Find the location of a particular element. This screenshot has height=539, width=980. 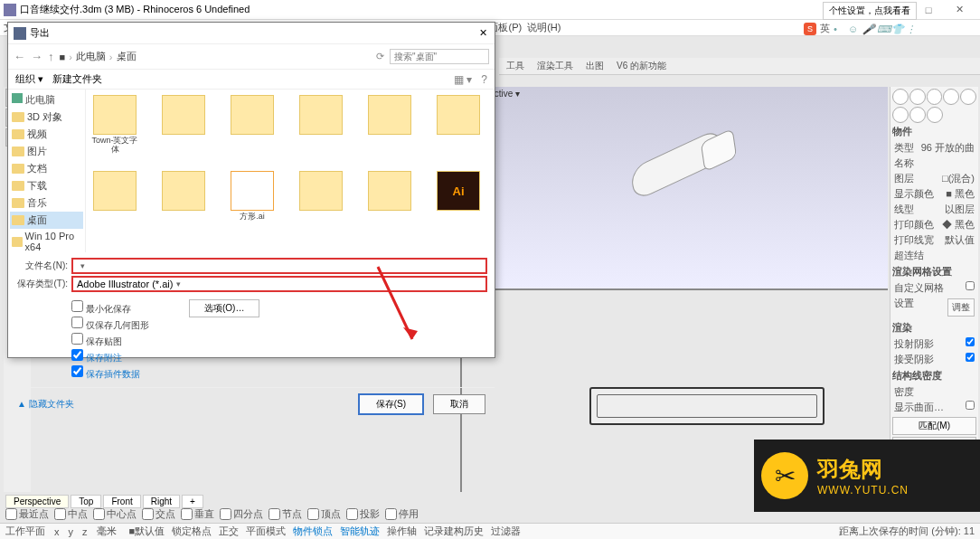

dialog-close-button: ✕ is located at coordinates (483, 33).